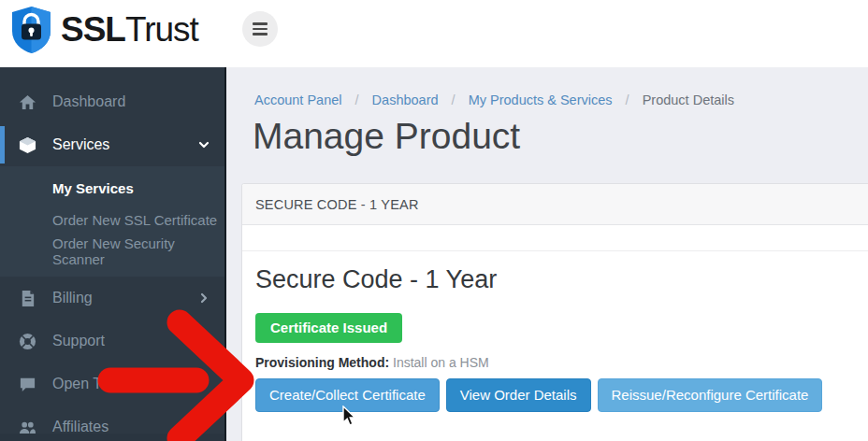 Image resolution: width=868 pixels, height=441 pixels. What do you see at coordinates (561, 280) in the screenshot?
I see `product-title: Secure Code - 1 Year` at bounding box center [561, 280].